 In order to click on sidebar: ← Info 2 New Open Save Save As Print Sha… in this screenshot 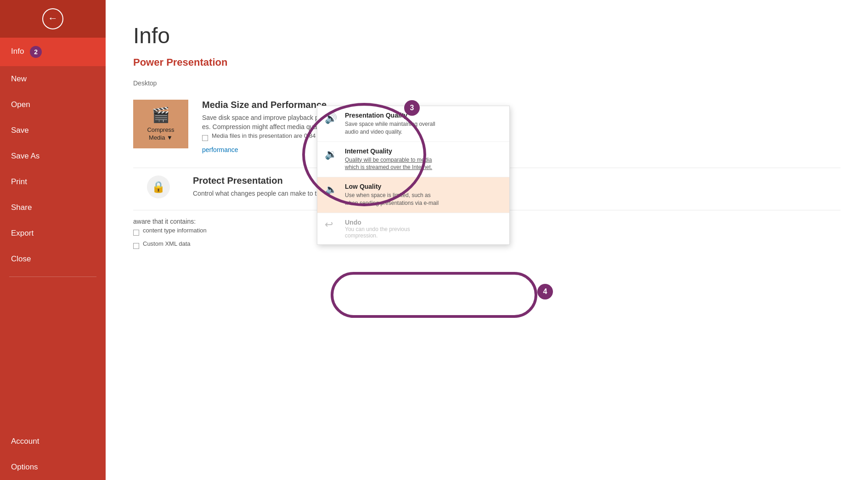, I will do `click(53, 240)`.